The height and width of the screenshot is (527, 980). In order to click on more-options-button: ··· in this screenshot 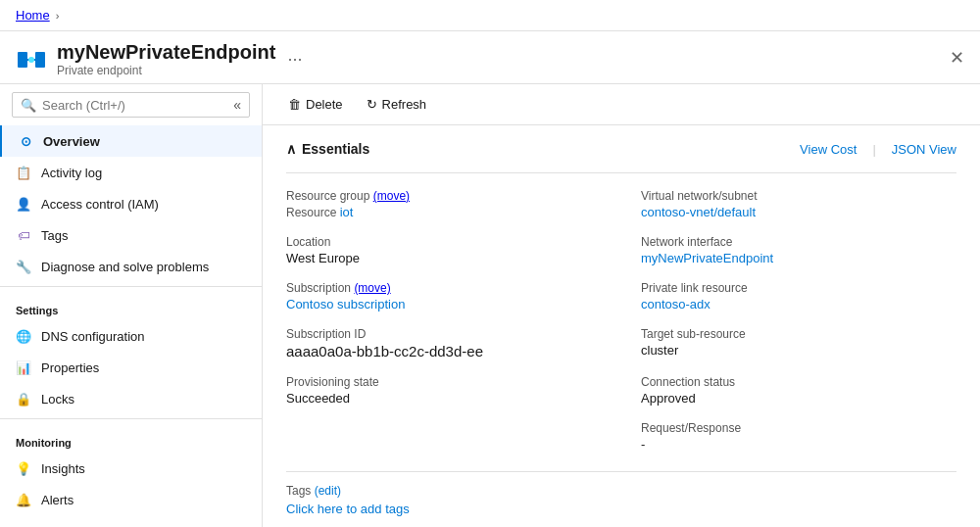, I will do `click(294, 59)`.